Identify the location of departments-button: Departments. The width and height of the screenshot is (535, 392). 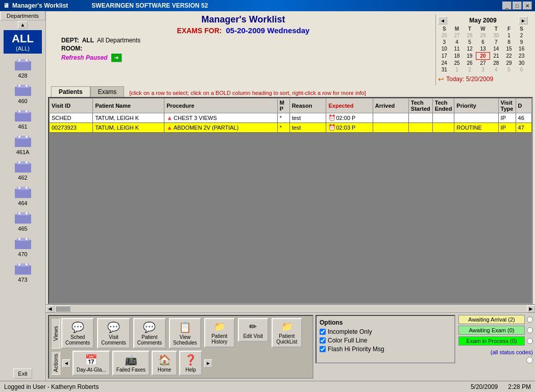
(22, 16).